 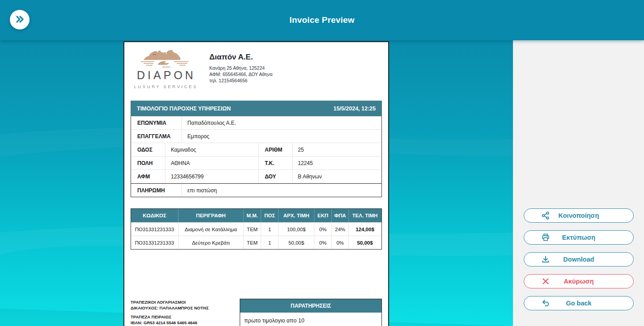 I want to click on field-label: ΠΟΛΗ, so click(x=148, y=163).